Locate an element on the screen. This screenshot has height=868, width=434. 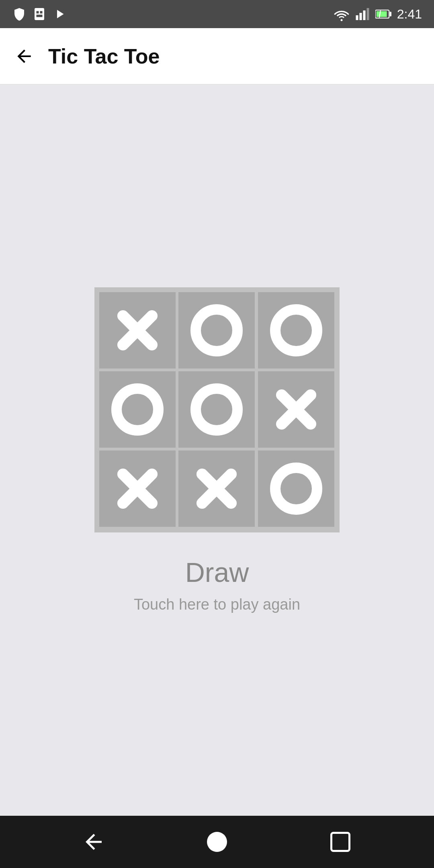
back-arrow-icon is located at coordinates (24, 56).